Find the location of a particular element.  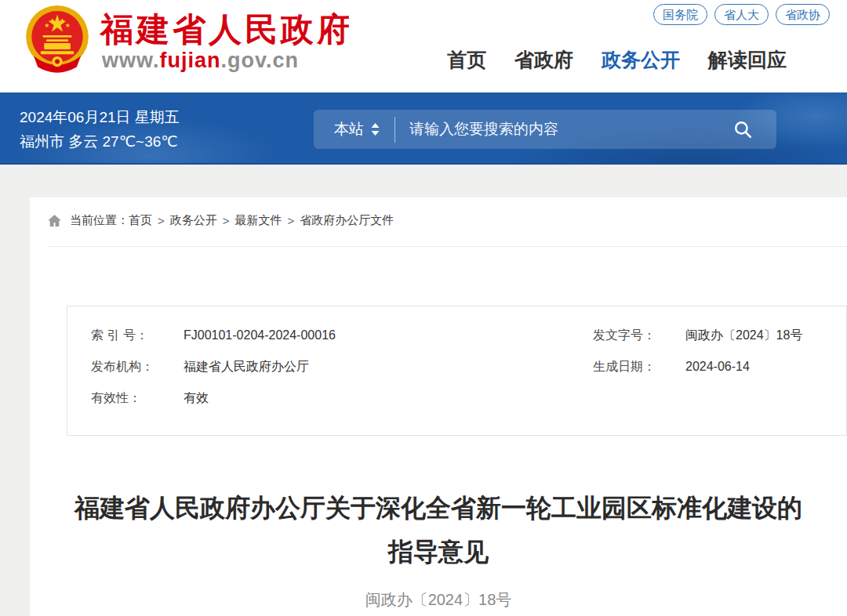

nav-item-home: 首页 is located at coordinates (467, 60).